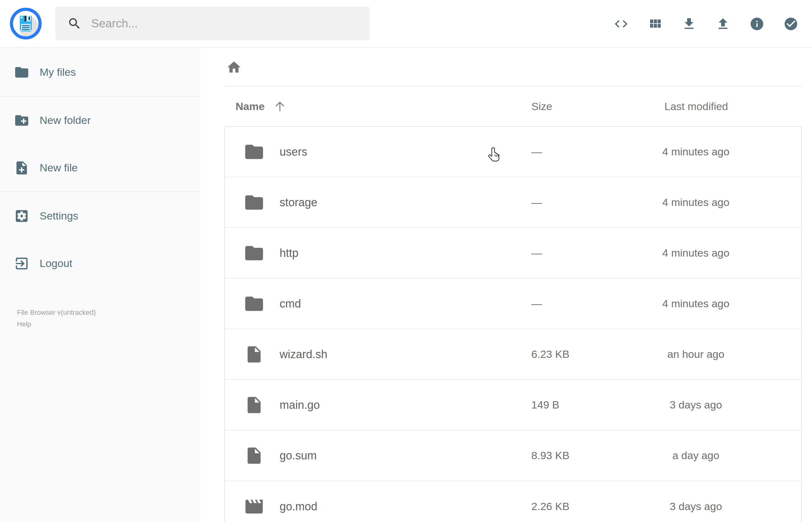 The image size is (812, 522). Describe the element at coordinates (791, 24) in the screenshot. I see `check-circle-icon` at that location.